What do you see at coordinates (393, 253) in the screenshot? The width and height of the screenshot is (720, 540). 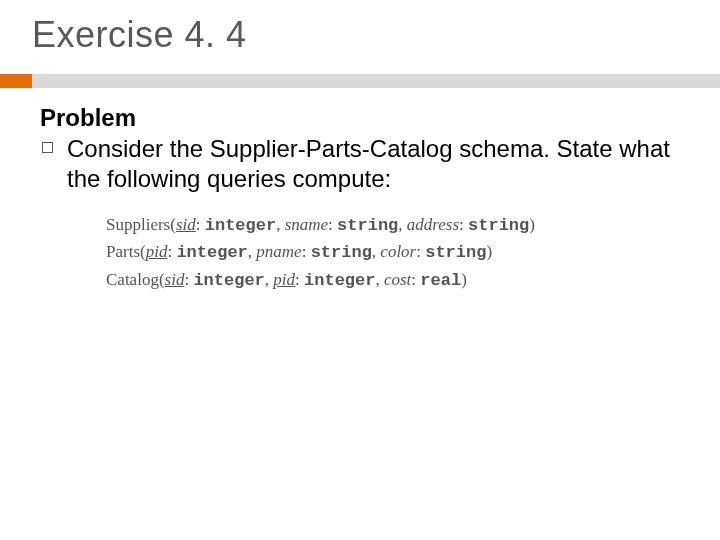 I see `schema-block: Suppliers(sid: integer, sname: string, a…` at bounding box center [393, 253].